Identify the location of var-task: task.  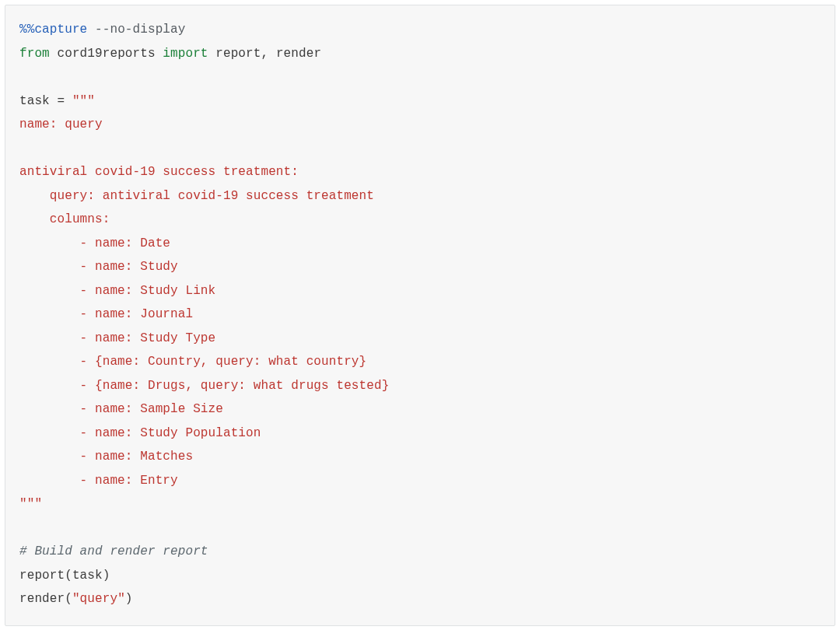
(34, 101).